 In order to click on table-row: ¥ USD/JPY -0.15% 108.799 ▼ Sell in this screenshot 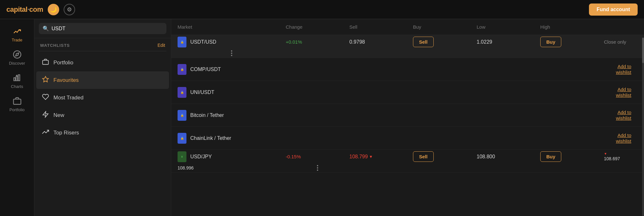, I will do `click(408, 161)`.